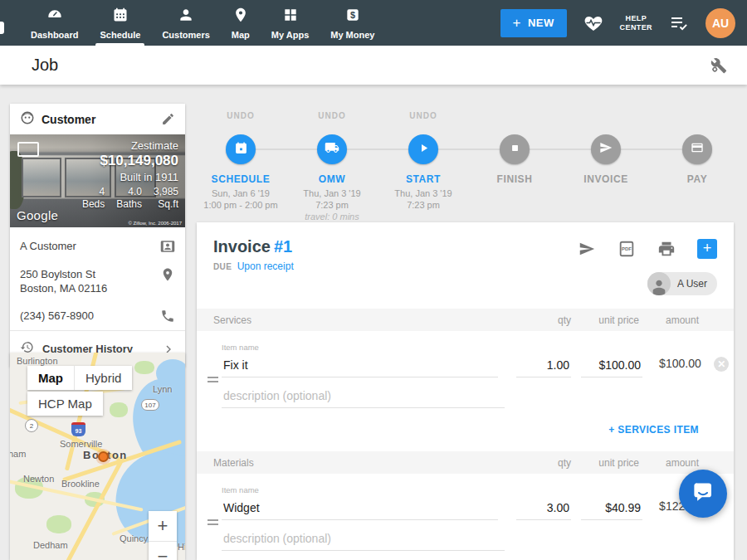  Describe the element at coordinates (606, 149) in the screenshot. I see `step-invoice-button` at that location.